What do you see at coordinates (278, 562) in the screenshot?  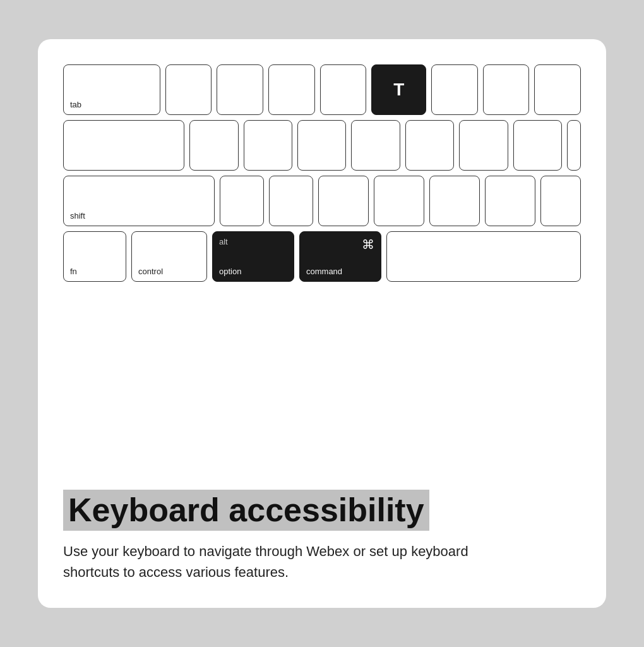 I see `description-text: Use your keyboard to navigate through We…` at bounding box center [278, 562].